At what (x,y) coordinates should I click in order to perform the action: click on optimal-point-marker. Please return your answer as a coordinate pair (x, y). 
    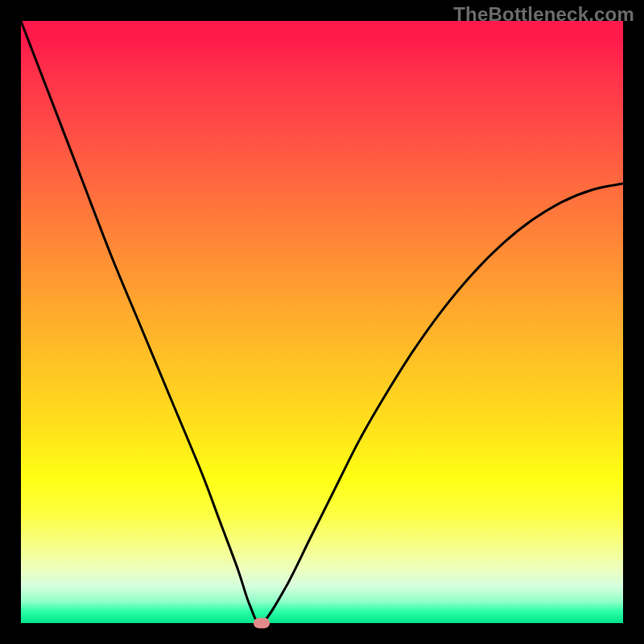
    Looking at the image, I should click on (262, 623).